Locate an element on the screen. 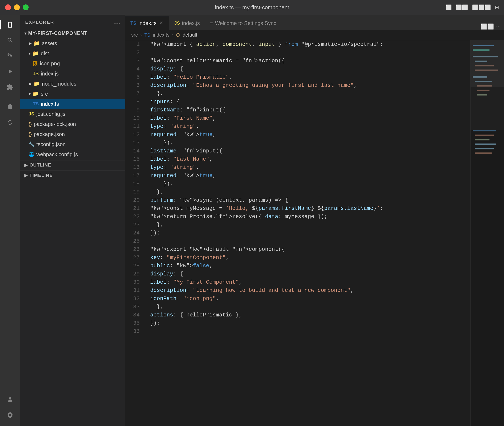  breadcrumb-ts-icon: TS is located at coordinates (147, 35).